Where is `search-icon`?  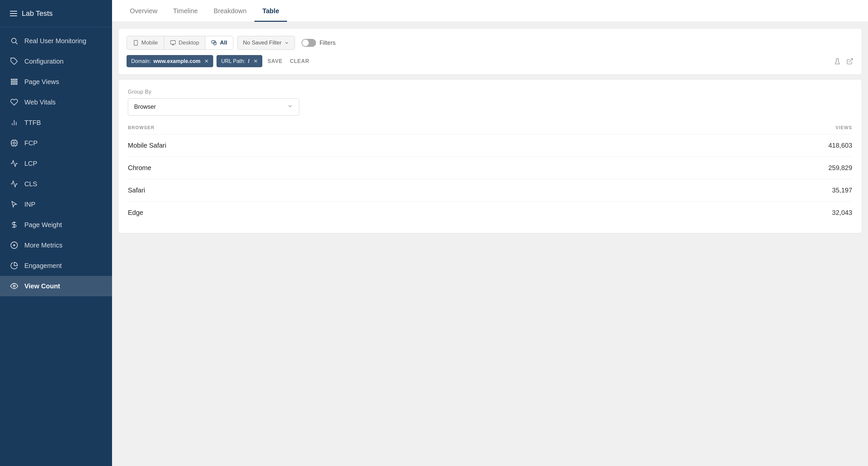
search-icon is located at coordinates (14, 41).